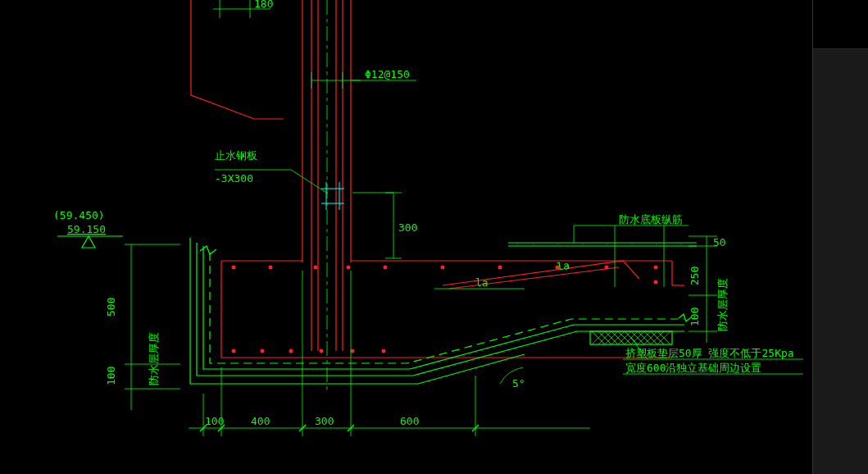  What do you see at coordinates (710, 353) in the screenshot?
I see `note-line1-text: 挤塑板垫层50厚 强度不低于25Kpa` at bounding box center [710, 353].